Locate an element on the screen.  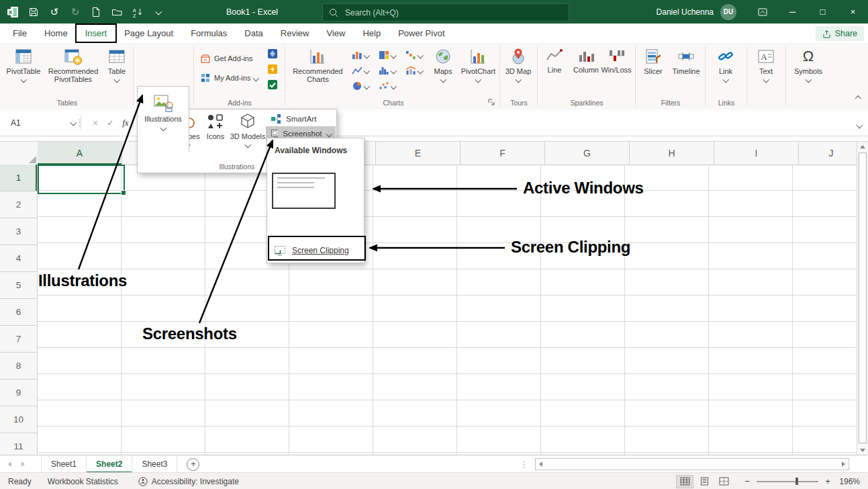
page-layout-view-button is located at coordinates (704, 482).